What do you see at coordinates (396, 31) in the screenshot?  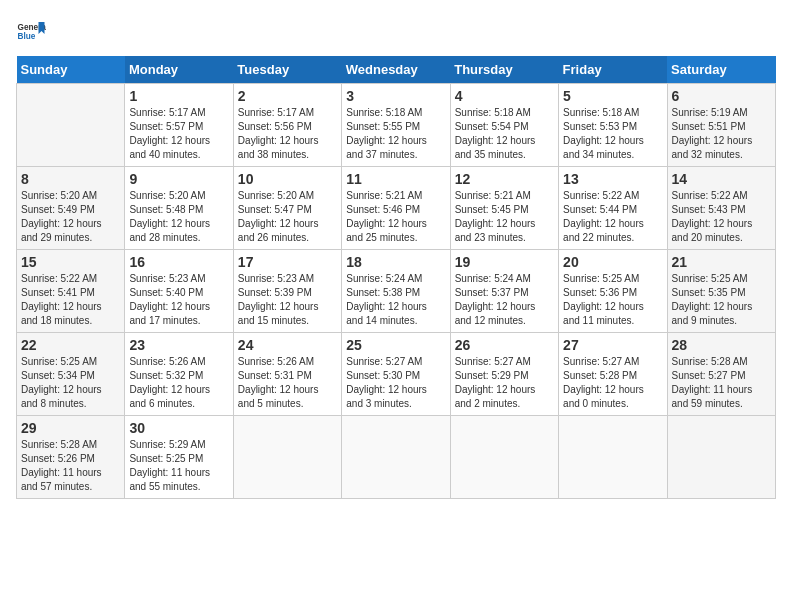 I see `page-header: General Blue` at bounding box center [396, 31].